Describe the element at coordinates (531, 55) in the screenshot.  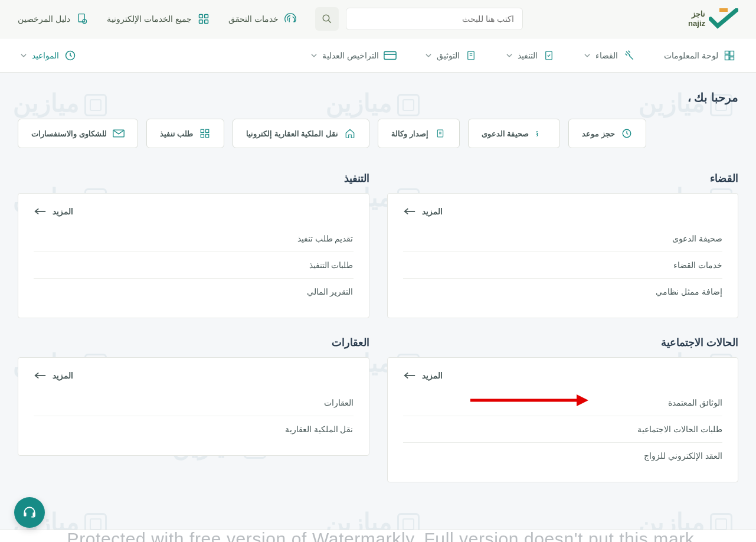
I see `nav-execution: التنفيذ` at that location.